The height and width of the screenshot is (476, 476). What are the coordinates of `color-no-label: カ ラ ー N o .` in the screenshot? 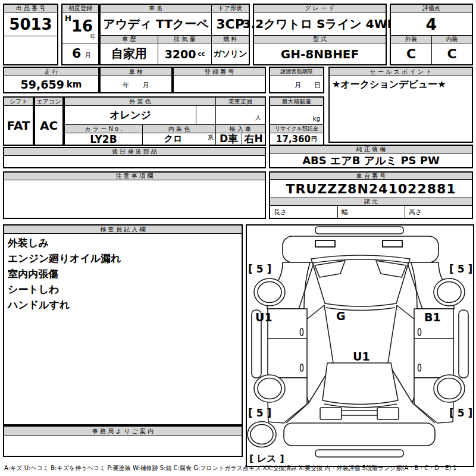 It's located at (104, 129).